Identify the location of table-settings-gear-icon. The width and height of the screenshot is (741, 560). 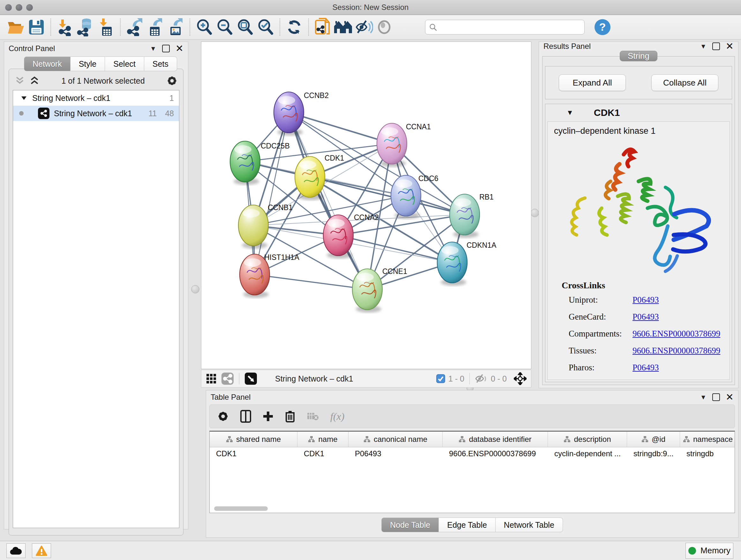
(223, 416).